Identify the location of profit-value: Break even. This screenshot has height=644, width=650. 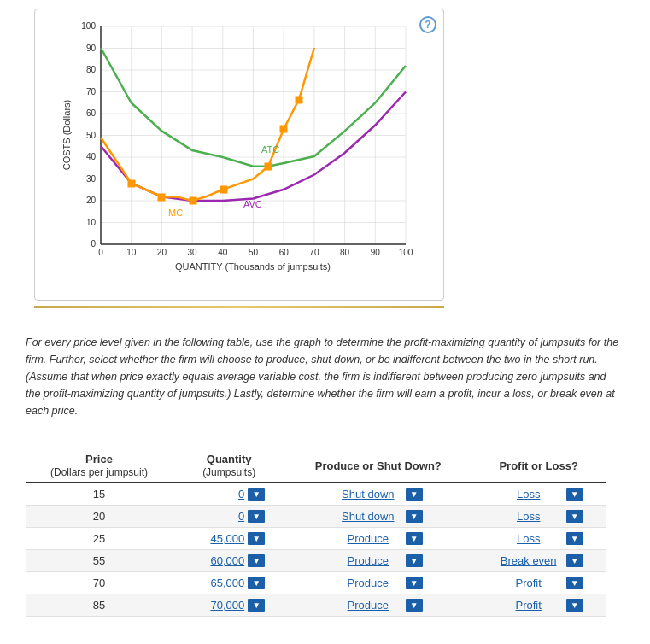
(529, 560).